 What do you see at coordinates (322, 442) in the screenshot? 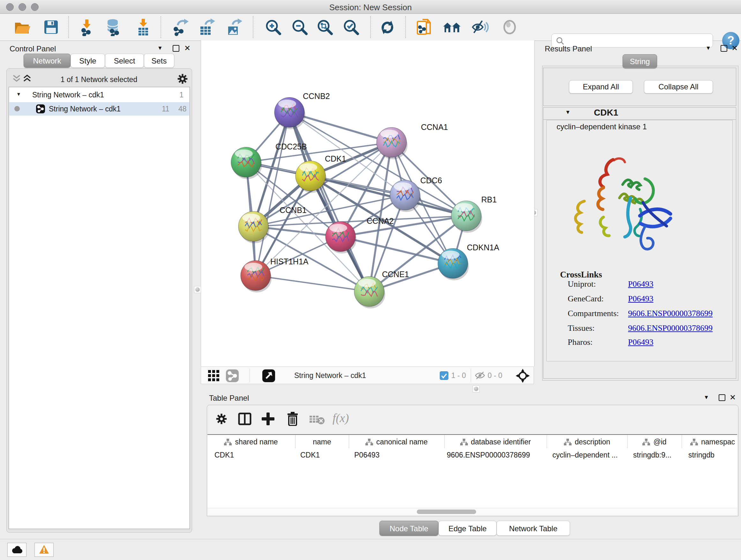
I see `column-label: name` at bounding box center [322, 442].